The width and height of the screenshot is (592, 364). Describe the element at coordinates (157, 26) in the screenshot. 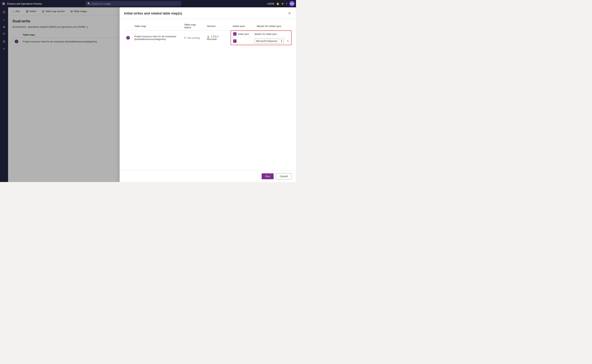

I see `modal-col-table-map: Table map` at that location.